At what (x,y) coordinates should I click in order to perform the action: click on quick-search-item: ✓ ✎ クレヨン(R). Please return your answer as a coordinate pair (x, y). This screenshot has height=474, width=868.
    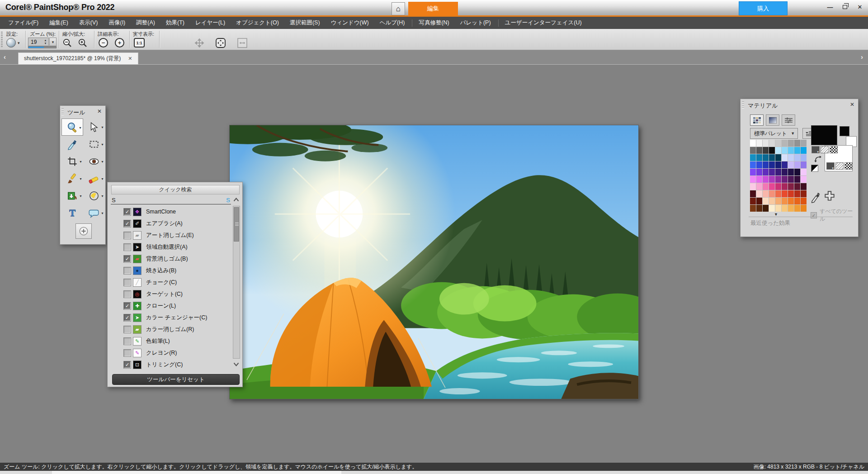
    Looking at the image, I should click on (170, 353).